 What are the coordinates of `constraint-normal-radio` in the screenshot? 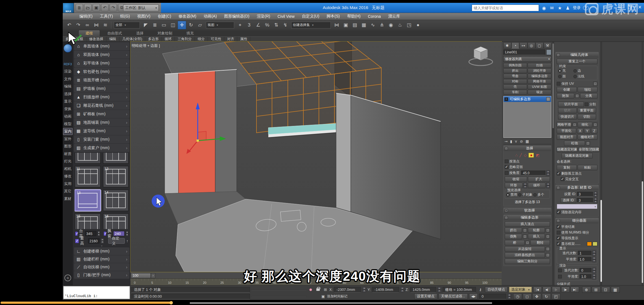 It's located at (575, 77).